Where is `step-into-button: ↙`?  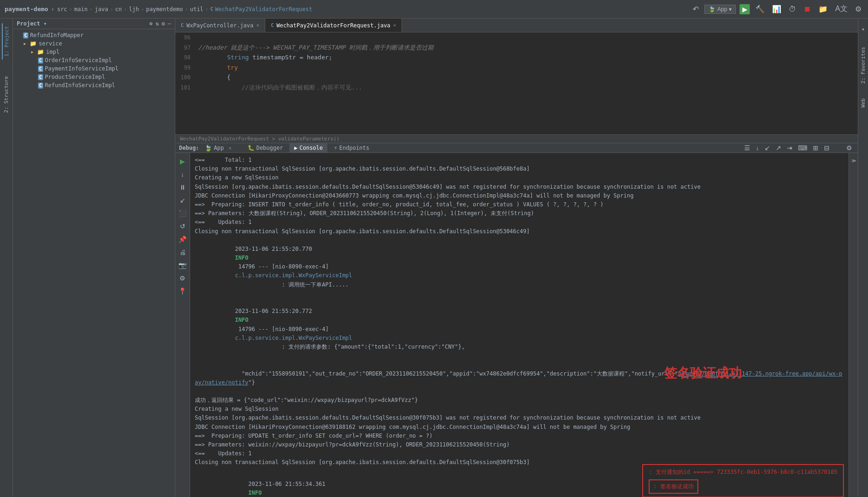 step-into-button: ↙ is located at coordinates (767, 148).